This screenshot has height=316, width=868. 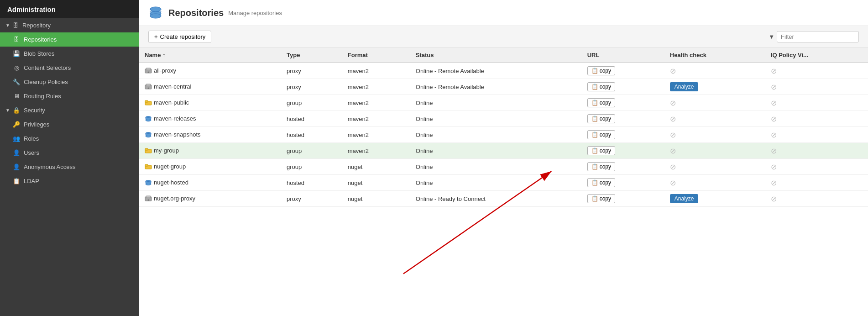 What do you see at coordinates (69, 39) in the screenshot?
I see `sidebar-item-repositories: 🗄 Repositories` at bounding box center [69, 39].